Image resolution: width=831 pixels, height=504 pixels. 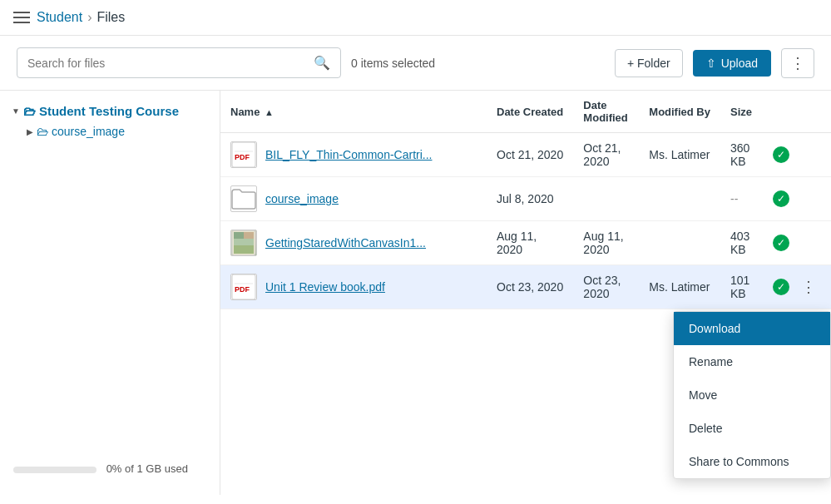 What do you see at coordinates (530, 111) in the screenshot?
I see `col-date-created: Date Created` at bounding box center [530, 111].